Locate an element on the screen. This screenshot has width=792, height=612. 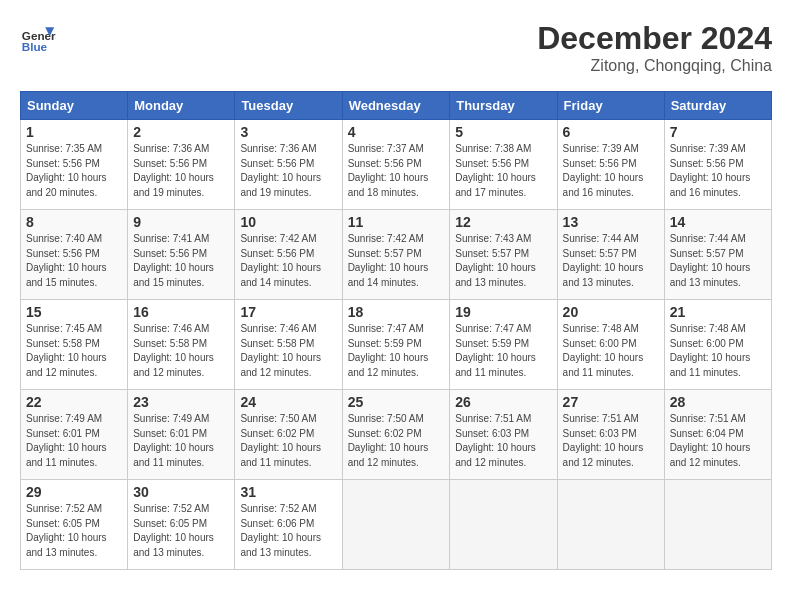
calendar-header-row: Sunday Monday Tuesday Wednesday Thursday… is located at coordinates (396, 106).